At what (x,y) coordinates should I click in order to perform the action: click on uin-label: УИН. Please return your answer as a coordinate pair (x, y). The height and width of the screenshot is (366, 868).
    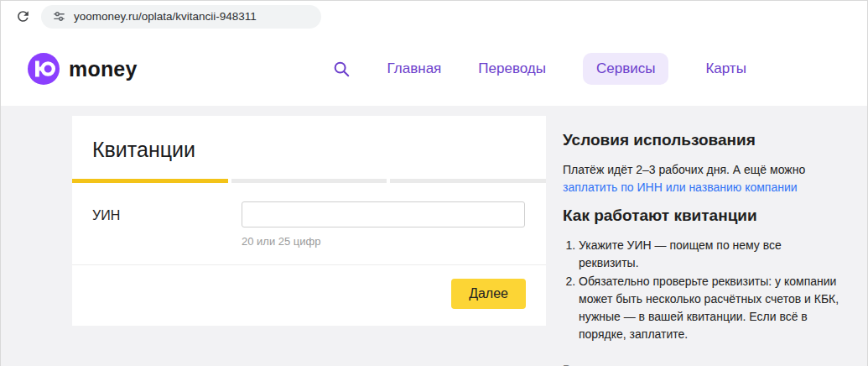
    Looking at the image, I should click on (167, 225).